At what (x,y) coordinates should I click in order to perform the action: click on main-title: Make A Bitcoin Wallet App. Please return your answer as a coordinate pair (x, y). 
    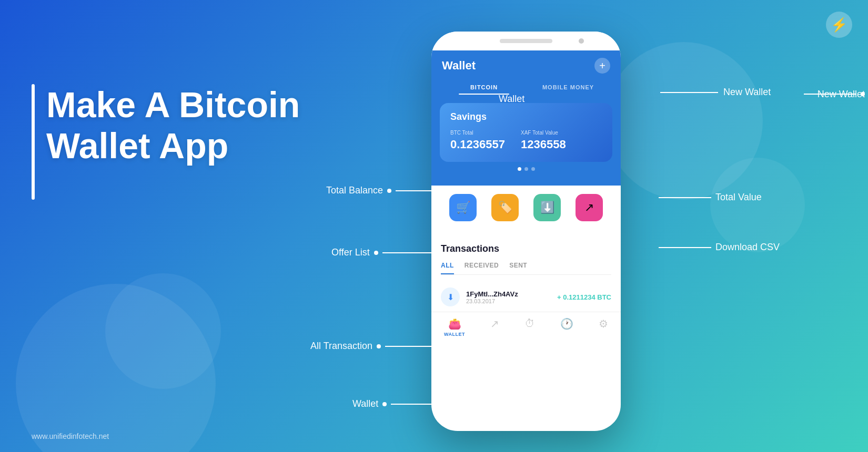
    Looking at the image, I should click on (166, 125).